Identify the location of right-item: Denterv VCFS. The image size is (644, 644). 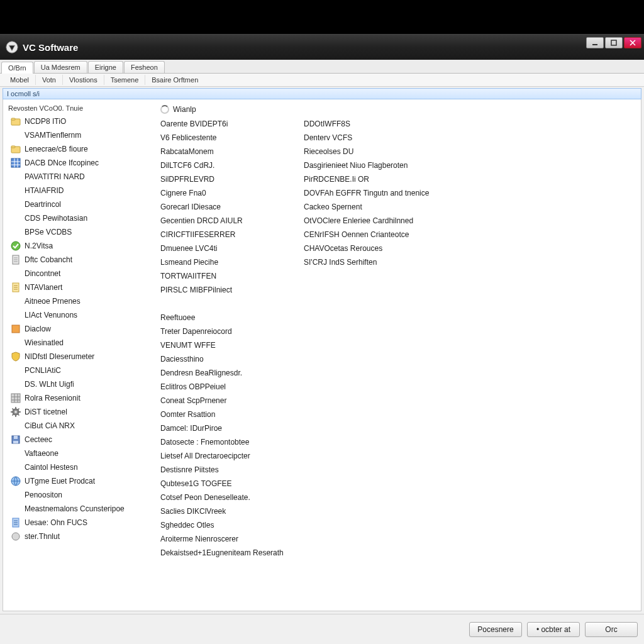
(389, 138).